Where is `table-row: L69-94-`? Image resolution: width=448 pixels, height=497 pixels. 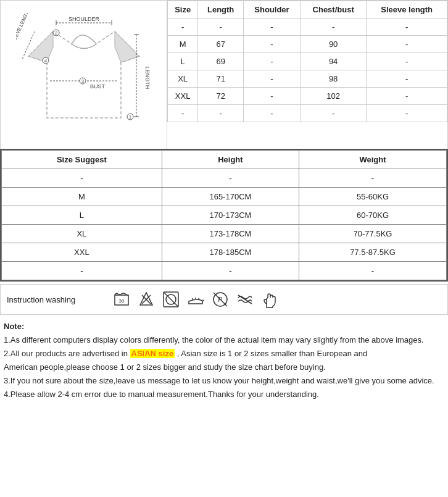
table-row: L69-94- is located at coordinates (307, 62).